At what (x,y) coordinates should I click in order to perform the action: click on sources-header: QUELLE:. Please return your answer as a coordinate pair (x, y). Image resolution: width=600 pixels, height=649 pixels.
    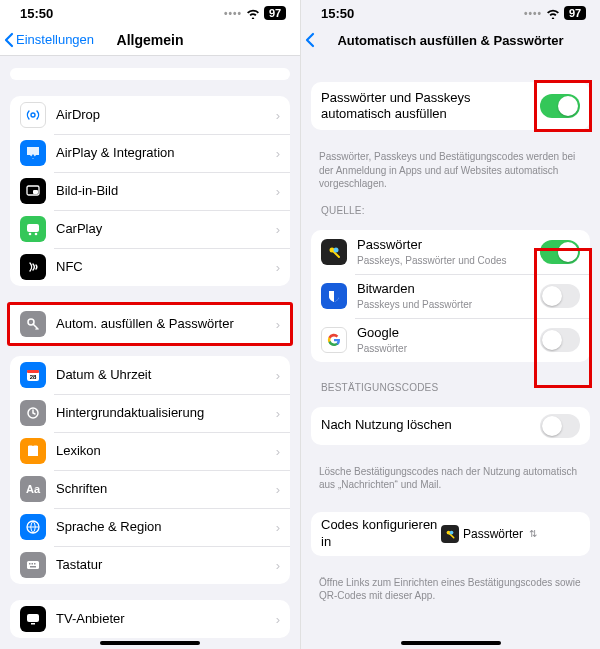
    Looking at the image, I should click on (450, 210).